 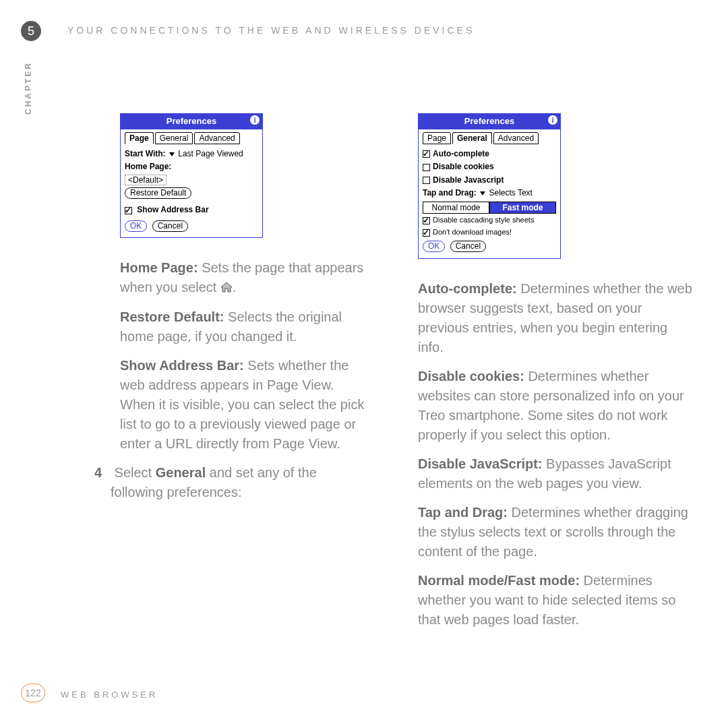 I want to click on tap-drag-desc: Tap and Drag: Determines whether draggin…, so click(x=555, y=533).